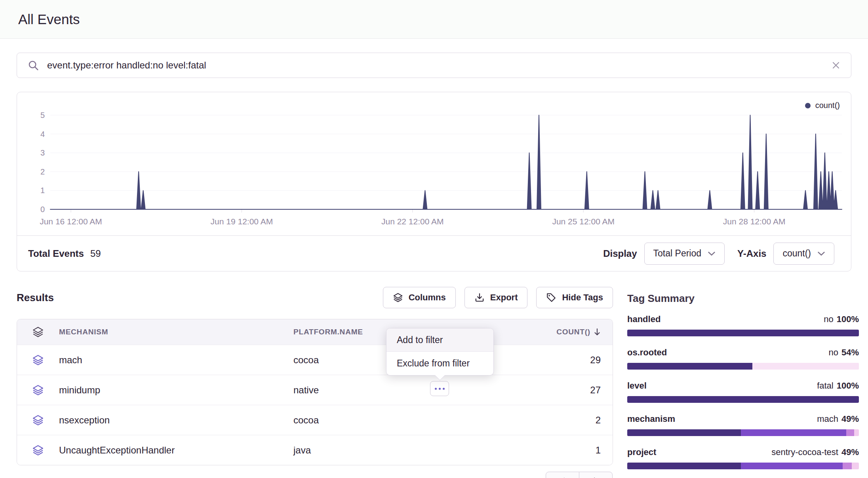  What do you see at coordinates (242, 222) in the screenshot?
I see `svg-text: Jun 19 12:00 AM` at bounding box center [242, 222].